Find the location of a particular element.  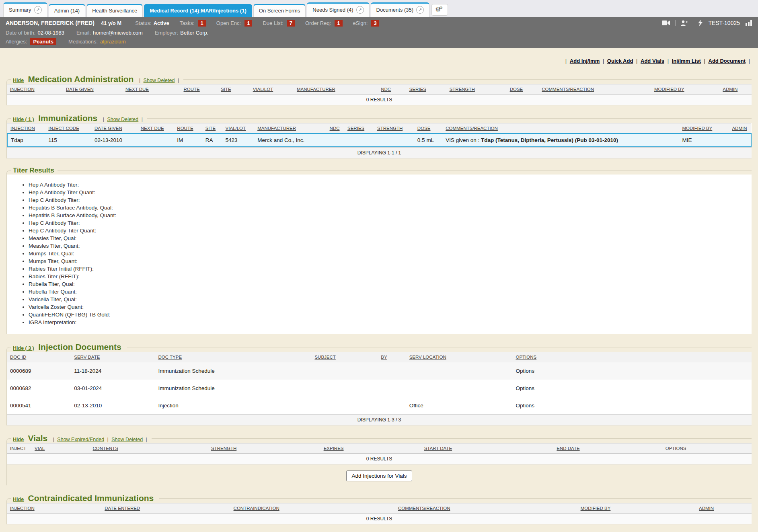

column-header: DATE ENTERED is located at coordinates (166, 508).